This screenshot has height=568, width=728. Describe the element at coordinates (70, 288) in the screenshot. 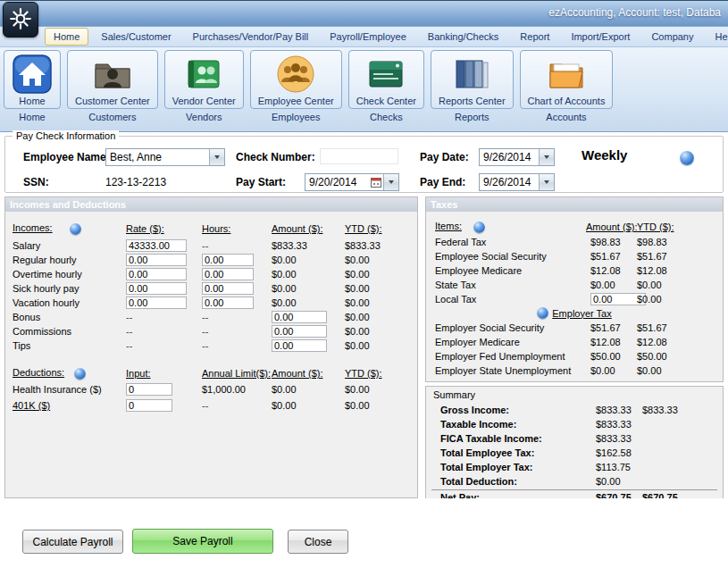

I see `income-label: Sick hourly pay` at that location.